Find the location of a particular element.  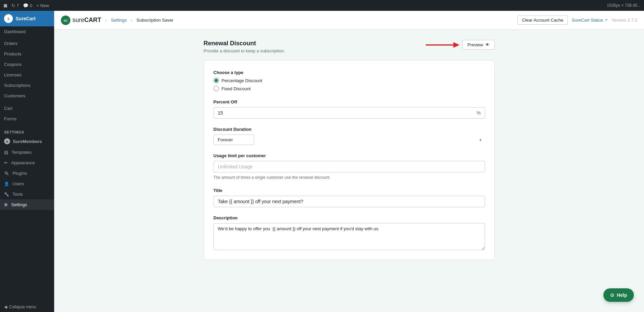

updates-item: ↻ 7 is located at coordinates (15, 5).